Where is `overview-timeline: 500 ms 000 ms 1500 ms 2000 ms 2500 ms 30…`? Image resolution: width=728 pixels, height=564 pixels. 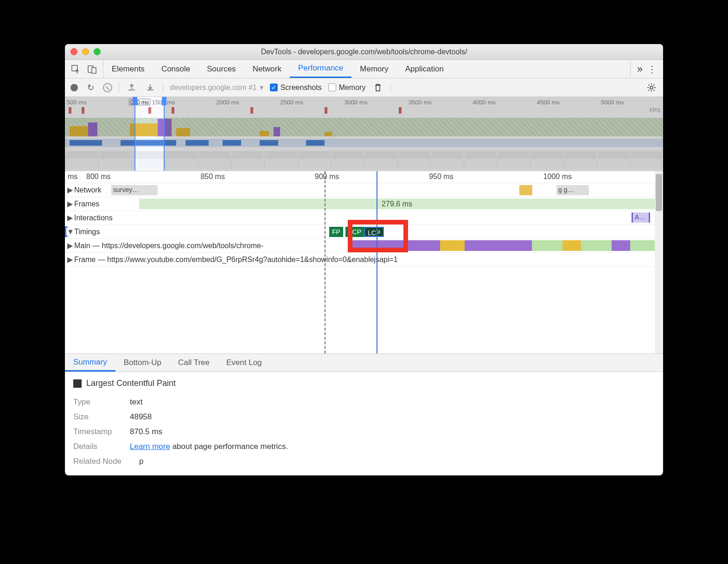 overview-timeline: 500 ms 000 ms 1500 ms 2000 ms 2500 ms 30… is located at coordinates (364, 134).